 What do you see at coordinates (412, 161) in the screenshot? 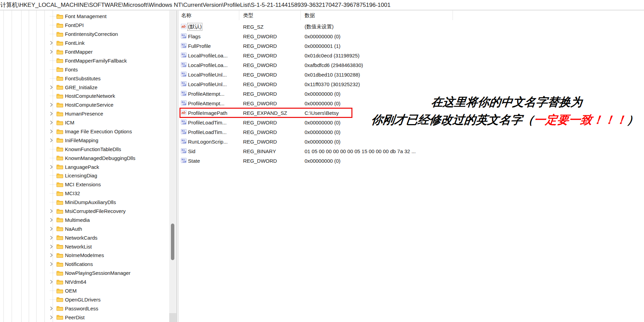
I see `registry-value-row: 011110 State REG_DWORD 0x00000000 (0)` at bounding box center [412, 161].